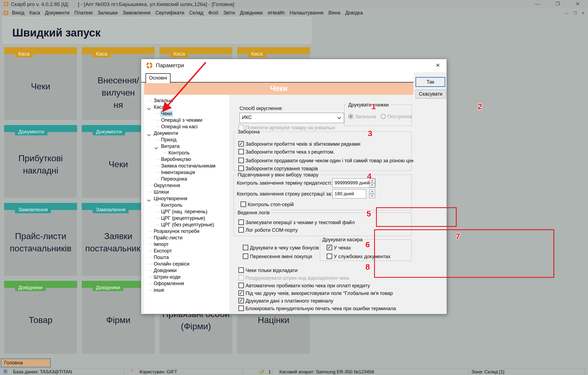 Image resolution: width=588 pixels, height=375 pixels. I want to click on tree-item-label: інше, so click(159, 290).